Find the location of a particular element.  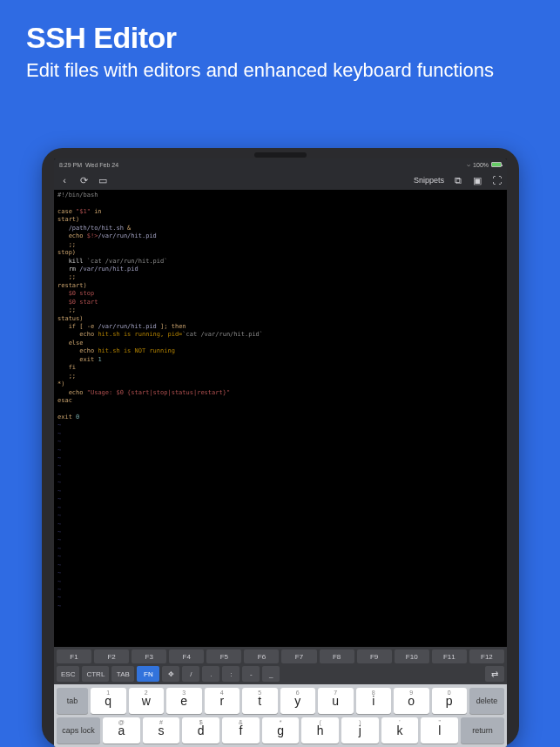

soft-keyboard: tab 1q 2w 3e 4r 5t 6y 7u 8i 9o 0p delete… is located at coordinates (280, 716).